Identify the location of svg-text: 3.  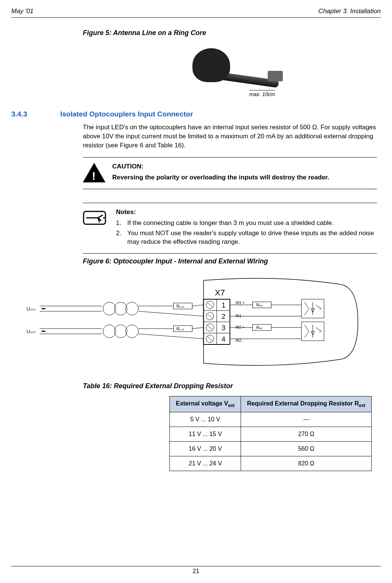
(224, 328).